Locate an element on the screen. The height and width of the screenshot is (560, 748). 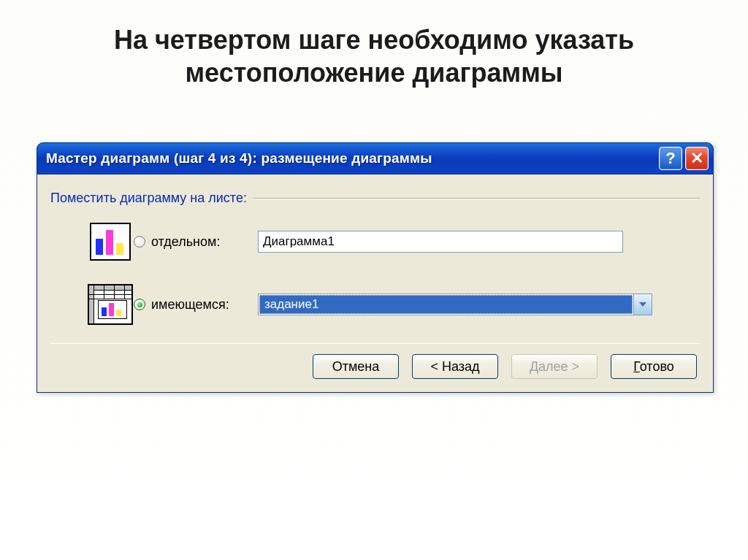
finish-button: Готово is located at coordinates (654, 367).